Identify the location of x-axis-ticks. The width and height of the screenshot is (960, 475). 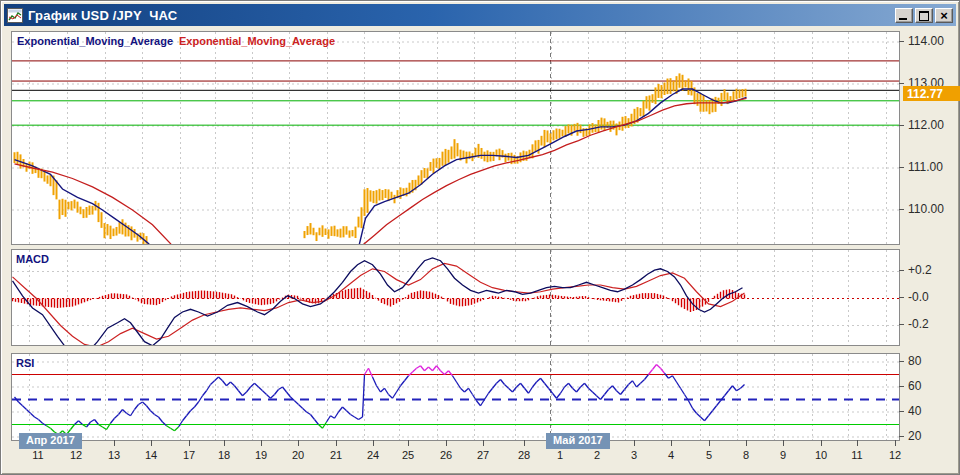
(461, 444).